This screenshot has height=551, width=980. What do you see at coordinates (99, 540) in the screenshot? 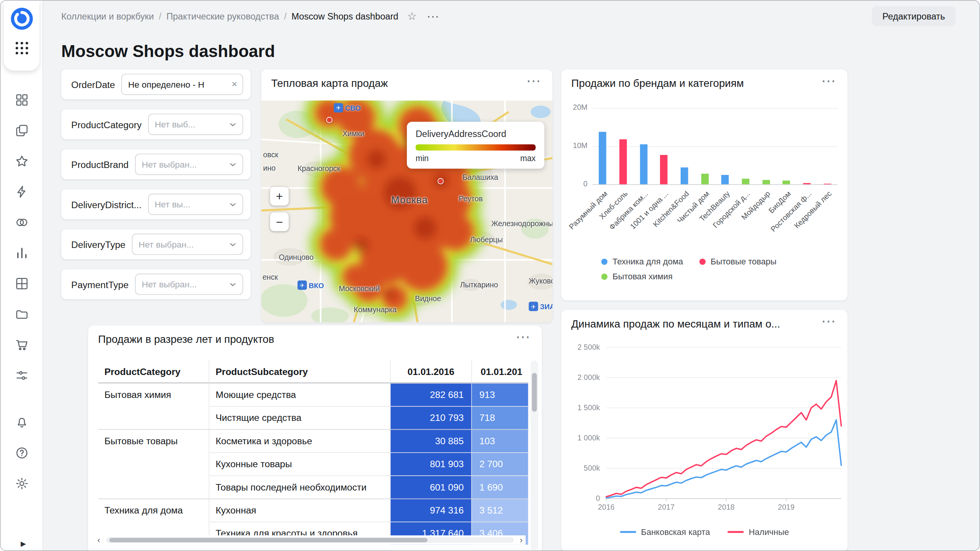
I see `scroll-left-arrow: ‹` at bounding box center [99, 540].